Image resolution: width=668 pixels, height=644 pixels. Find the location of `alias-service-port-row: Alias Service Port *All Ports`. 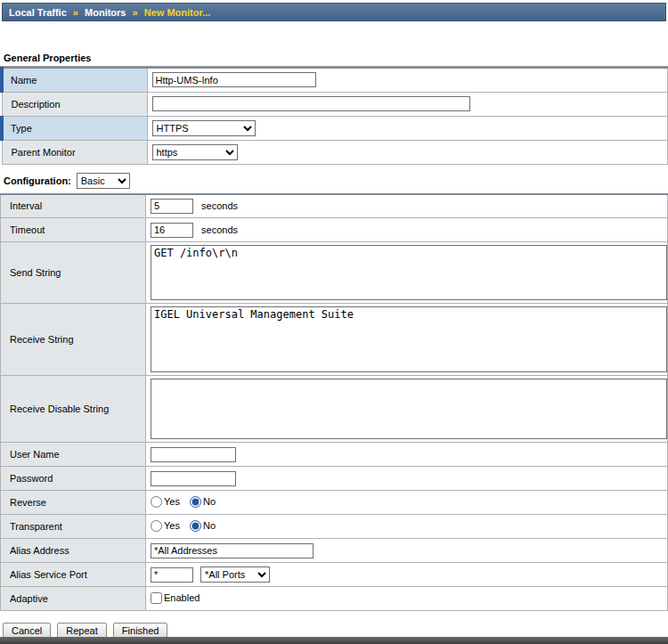

alias-service-port-row: Alias Service Port *All Ports is located at coordinates (335, 575).